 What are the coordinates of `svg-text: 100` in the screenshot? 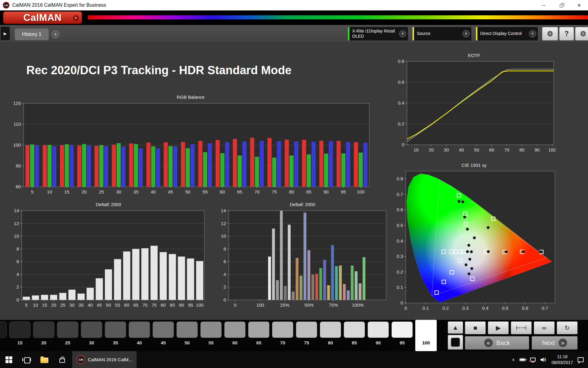 It's located at (17, 145).